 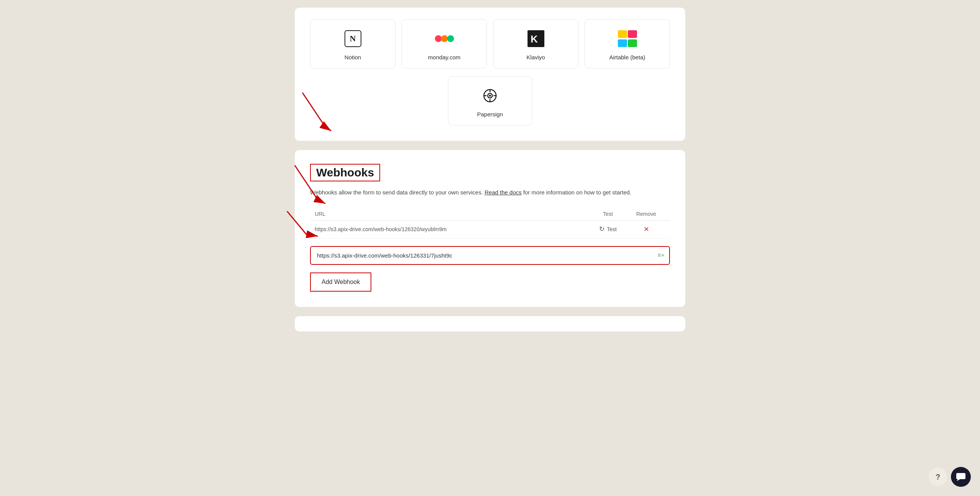 What do you see at coordinates (444, 44) in the screenshot?
I see `integration-item-monday: monday.com` at bounding box center [444, 44].